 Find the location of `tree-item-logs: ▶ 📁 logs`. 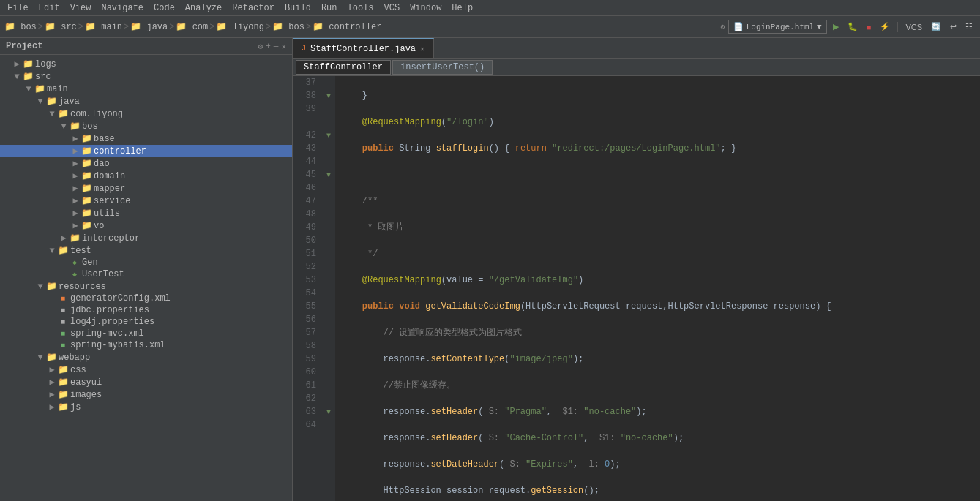

tree-item-logs: ▶ 📁 logs is located at coordinates (146, 64).